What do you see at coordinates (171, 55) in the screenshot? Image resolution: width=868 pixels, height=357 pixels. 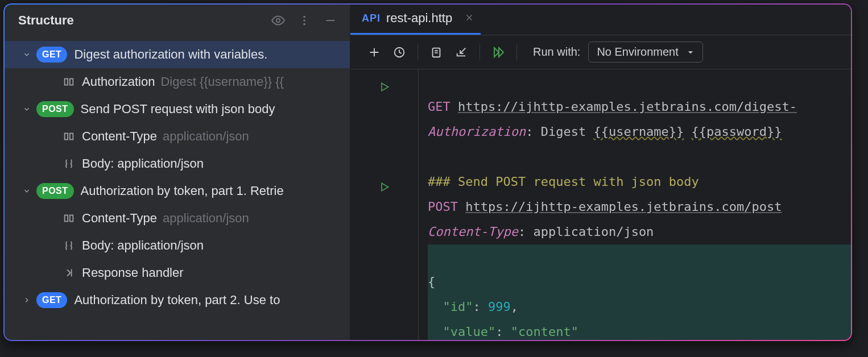 I see `request-label: Digest authorization with variables.` at bounding box center [171, 55].